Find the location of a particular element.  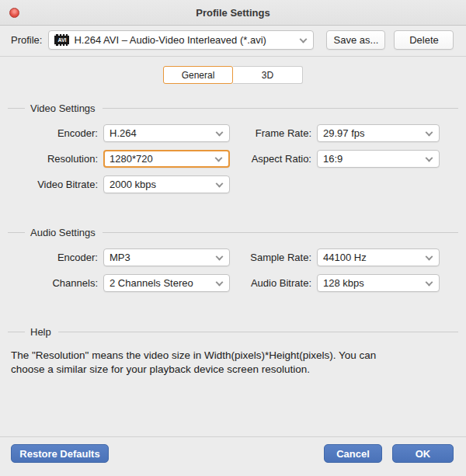

delete-button: Delete is located at coordinates (424, 40).